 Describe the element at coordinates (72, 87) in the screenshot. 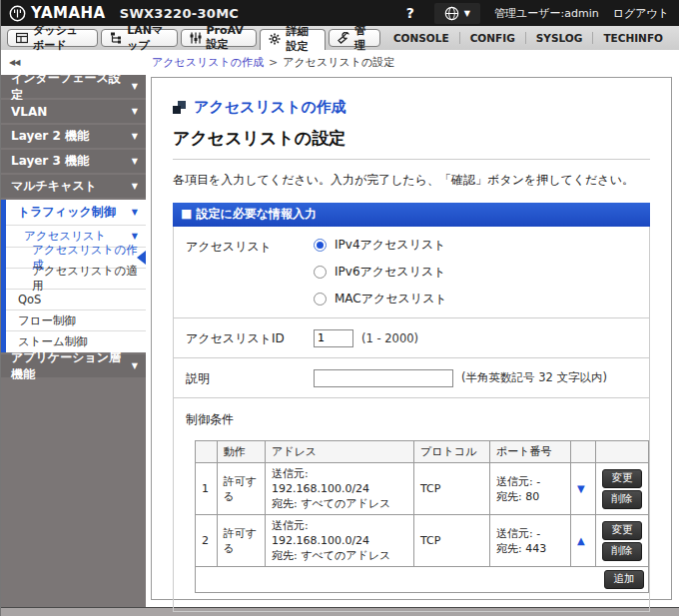

I see `sidebar-item-label: インターフェース設定` at that location.